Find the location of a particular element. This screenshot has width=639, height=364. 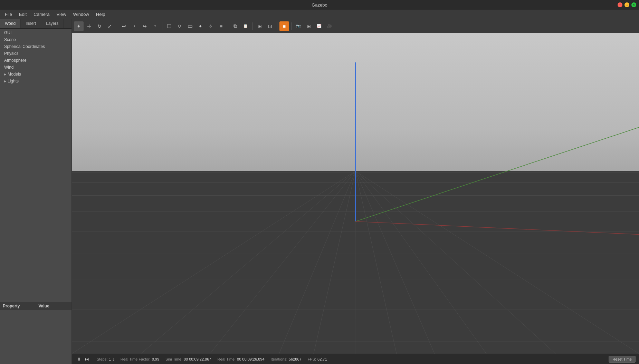

realtime-factor-label: Real Time Factor: is located at coordinates (135, 359).